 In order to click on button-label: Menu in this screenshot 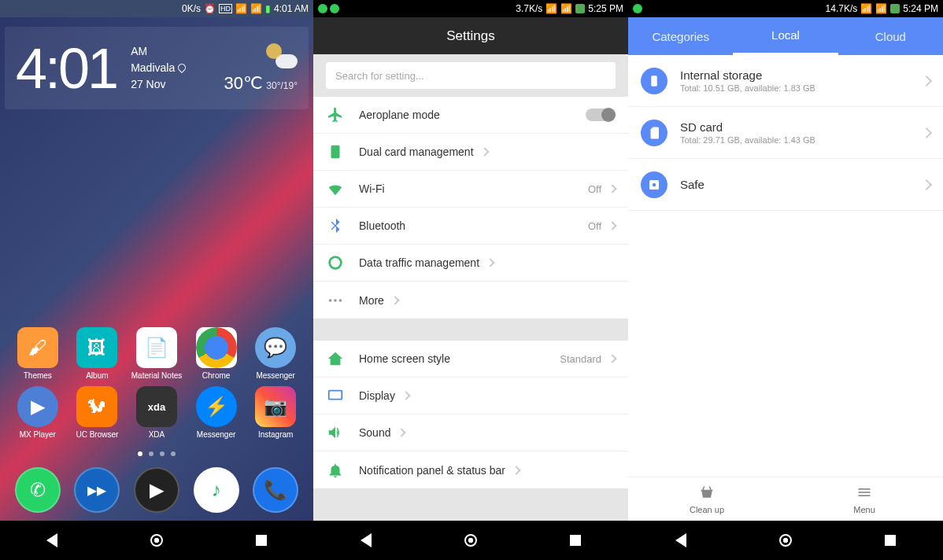, I will do `click(864, 510)`.